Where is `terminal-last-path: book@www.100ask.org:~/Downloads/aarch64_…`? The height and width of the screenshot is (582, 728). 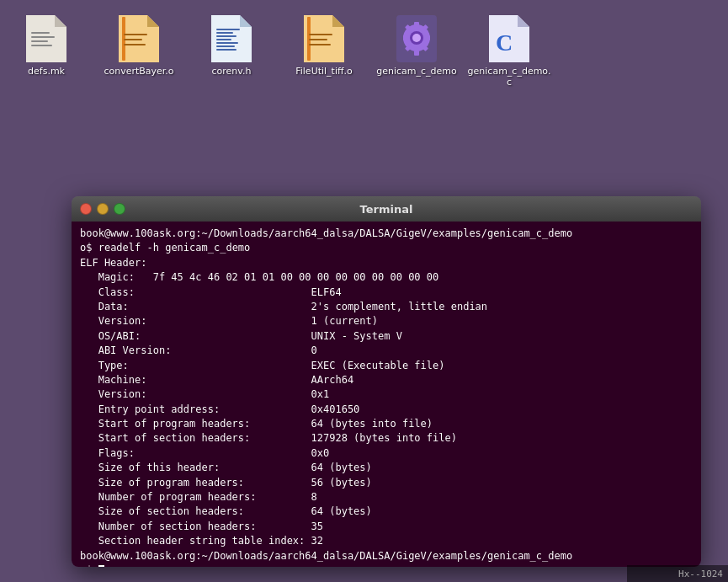
terminal-last-path: book@www.100ask.org:~/Downloads/aarch64_… is located at coordinates (386, 556).